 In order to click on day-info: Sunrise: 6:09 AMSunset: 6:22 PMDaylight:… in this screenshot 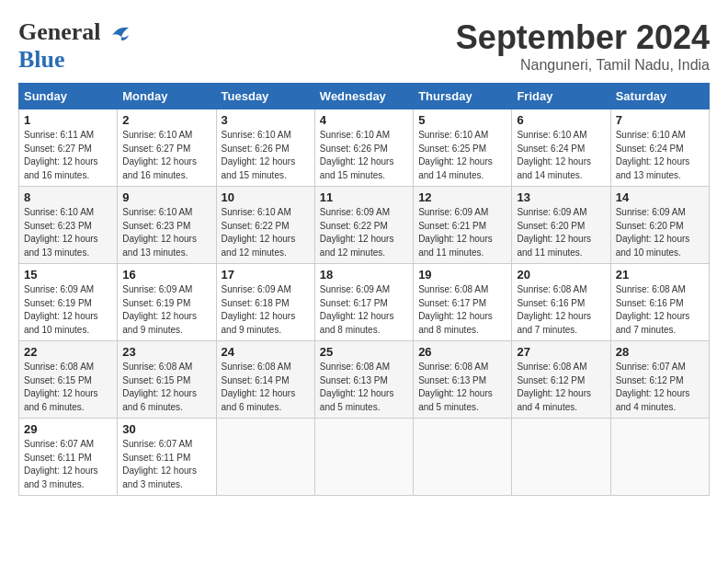, I will do `click(357, 232)`.